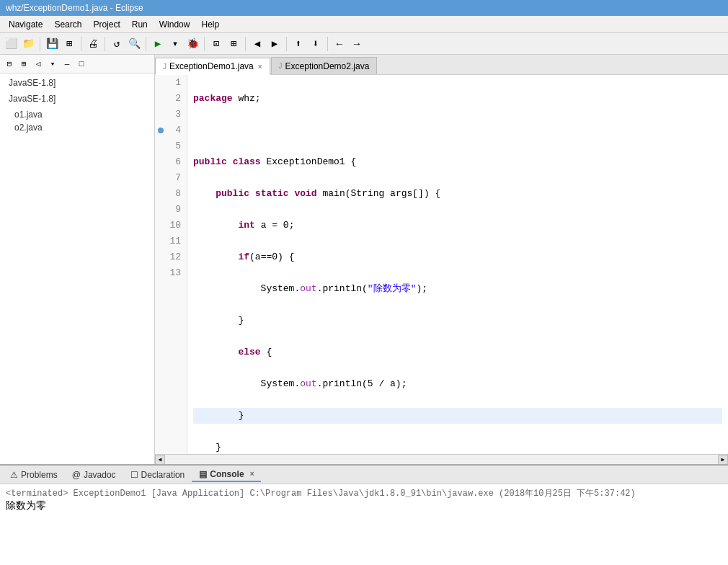 The height and width of the screenshot is (565, 728). Describe the element at coordinates (441, 65) in the screenshot. I see `tab-bar: J ExceptionDemo1.java × J ExceptionDemo2…` at that location.